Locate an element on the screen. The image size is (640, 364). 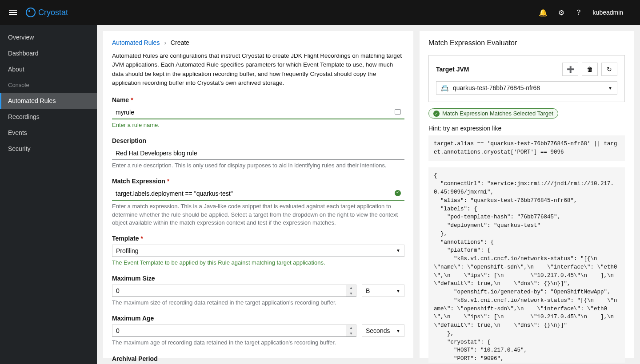
template-select: Profiling ▼ is located at coordinates (258, 251).